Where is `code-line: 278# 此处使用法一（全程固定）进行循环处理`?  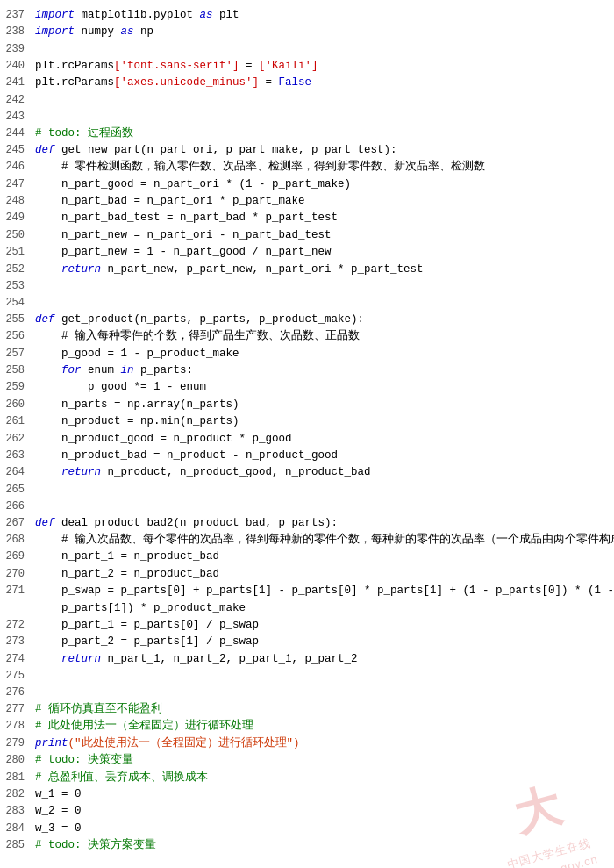
code-line: 278# 此处使用法一（全程固定）进行循环处理 is located at coordinates (307, 727).